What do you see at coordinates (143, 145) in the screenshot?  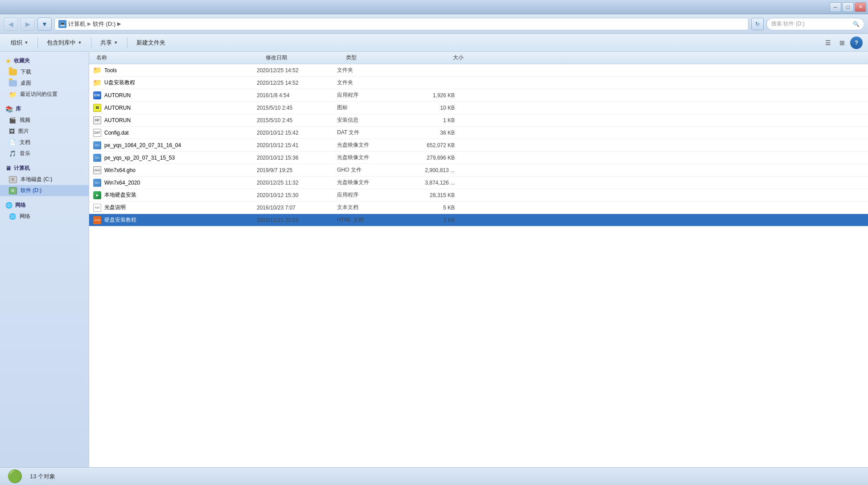 I see `file-name: pe_yqs_1064_20_07_31_16_04` at bounding box center [143, 145].